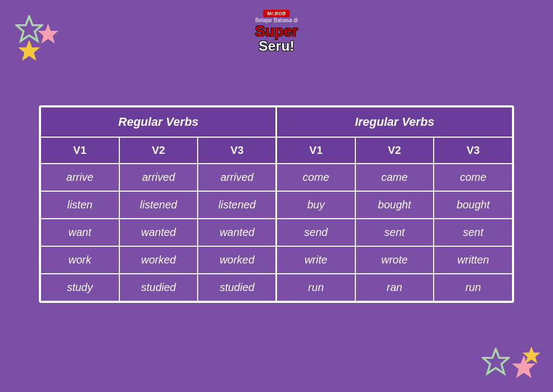  Describe the element at coordinates (80, 205) in the screenshot. I see `table-cell: listen` at that location.